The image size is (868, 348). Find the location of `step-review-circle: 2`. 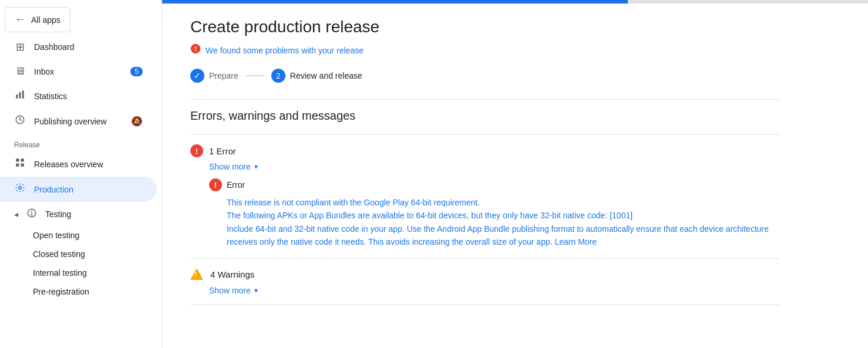

step-review-circle: 2 is located at coordinates (278, 76).